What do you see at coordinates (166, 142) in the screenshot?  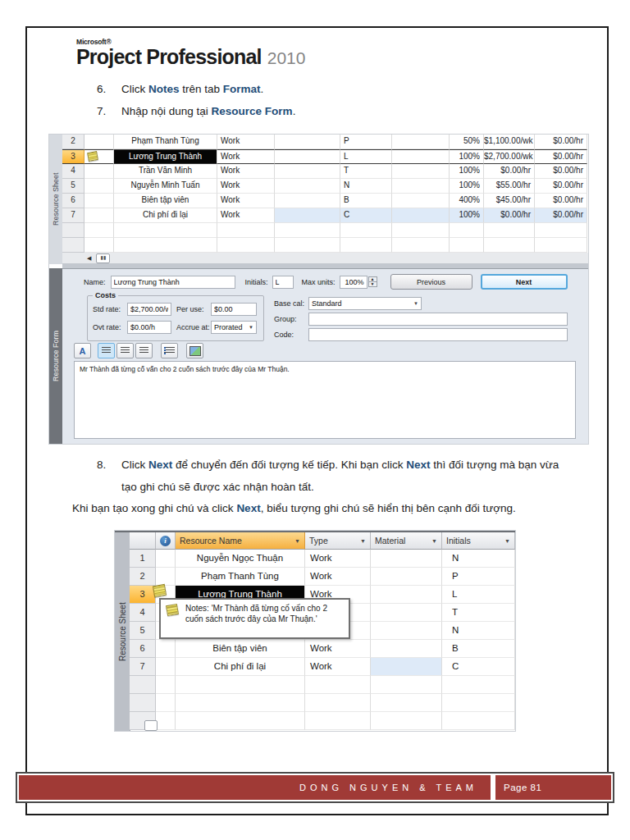 I see `cell-resource-name: Phạm Thanh Tùng` at bounding box center [166, 142].